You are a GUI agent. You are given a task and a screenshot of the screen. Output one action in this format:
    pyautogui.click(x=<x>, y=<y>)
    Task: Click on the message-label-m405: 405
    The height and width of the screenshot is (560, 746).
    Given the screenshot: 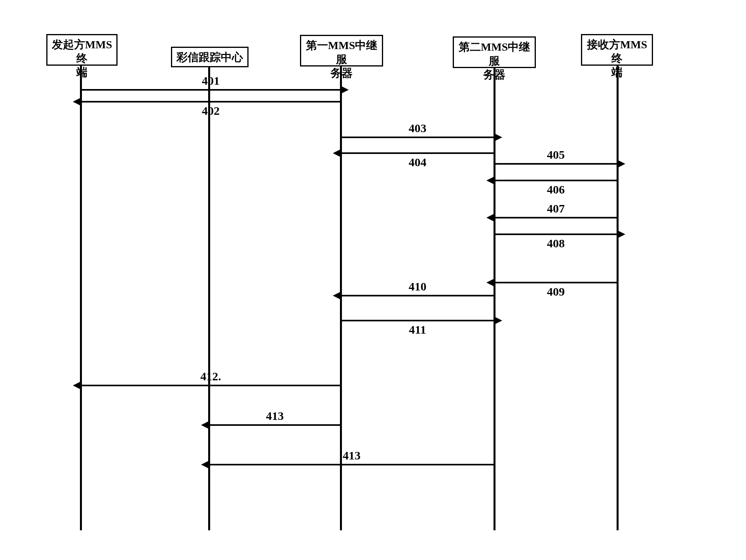 What is the action you would take?
    pyautogui.click(x=556, y=155)
    